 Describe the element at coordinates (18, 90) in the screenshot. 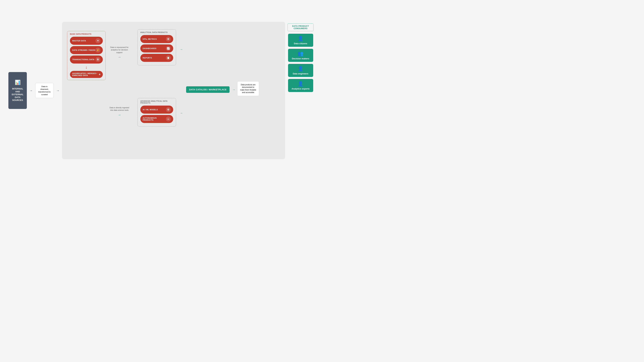

I see `source-box: 📊 INTERNAL AND EXTERNAL DATA SOURCES` at that location.